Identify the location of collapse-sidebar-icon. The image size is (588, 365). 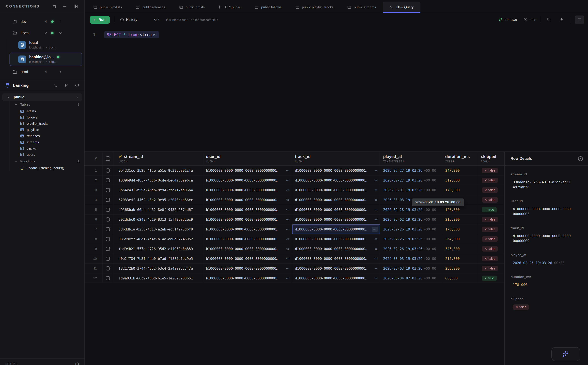
(76, 6).